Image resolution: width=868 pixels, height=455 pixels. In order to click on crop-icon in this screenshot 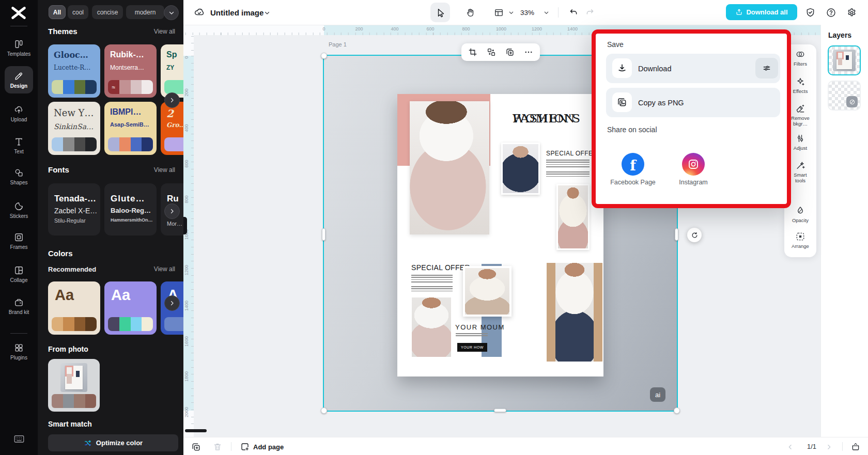, I will do `click(473, 52)`.